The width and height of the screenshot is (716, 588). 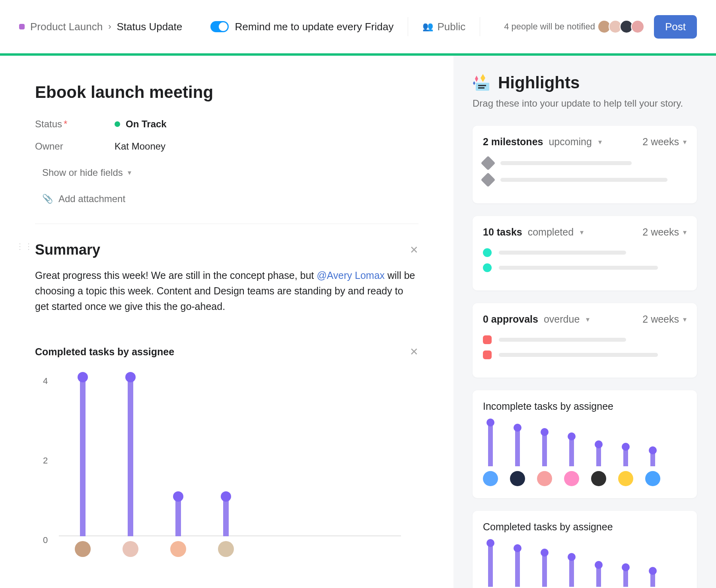 What do you see at coordinates (45, 381) in the screenshot?
I see `y-tick: 4` at bounding box center [45, 381].